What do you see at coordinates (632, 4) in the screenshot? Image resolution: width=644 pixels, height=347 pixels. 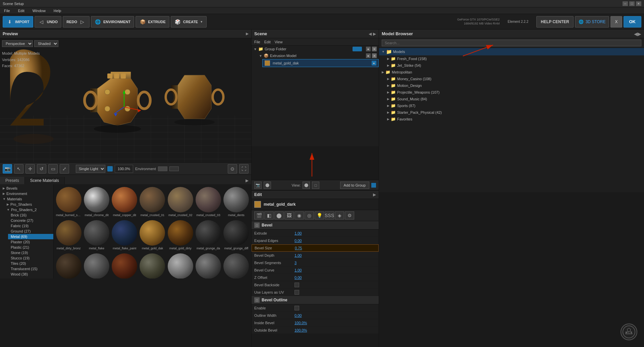 I see `maximize-button: □` at bounding box center [632, 4].